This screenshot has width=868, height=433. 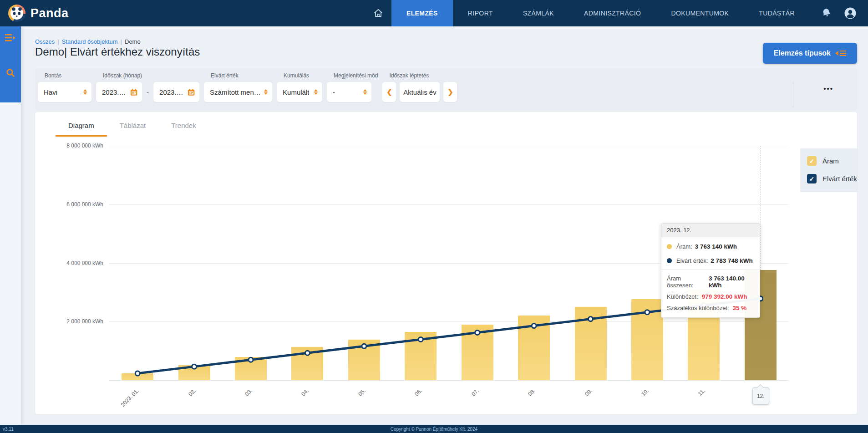 I want to click on filter-idoszak-to: 2023.12., so click(x=177, y=87).